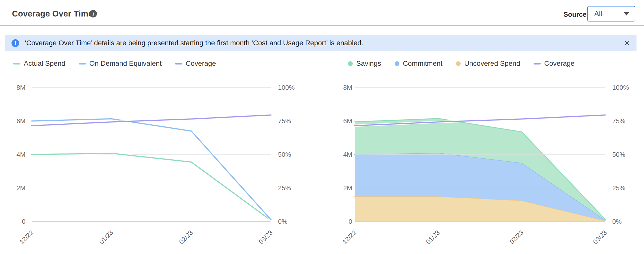 The image size is (644, 254). What do you see at coordinates (364, 64) in the screenshot?
I see `legend-item-savings: Savings` at bounding box center [364, 64].